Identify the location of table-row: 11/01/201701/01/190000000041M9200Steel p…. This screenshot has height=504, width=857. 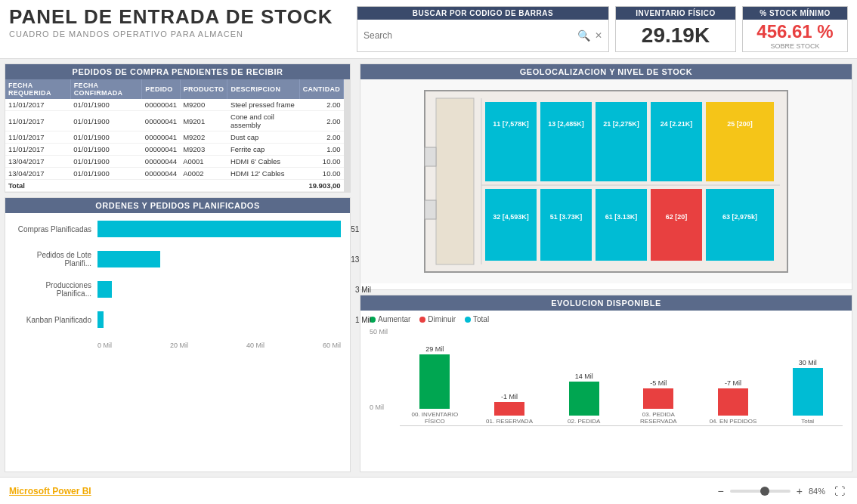
(175, 105).